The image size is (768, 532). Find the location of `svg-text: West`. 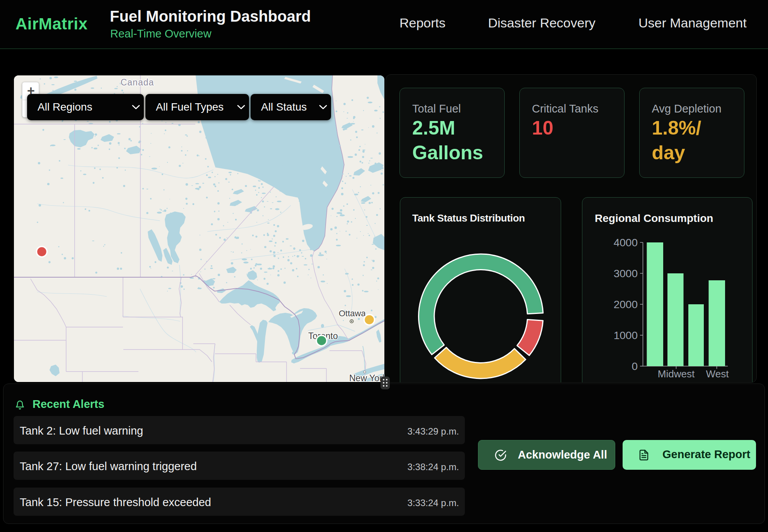

svg-text: West is located at coordinates (718, 374).